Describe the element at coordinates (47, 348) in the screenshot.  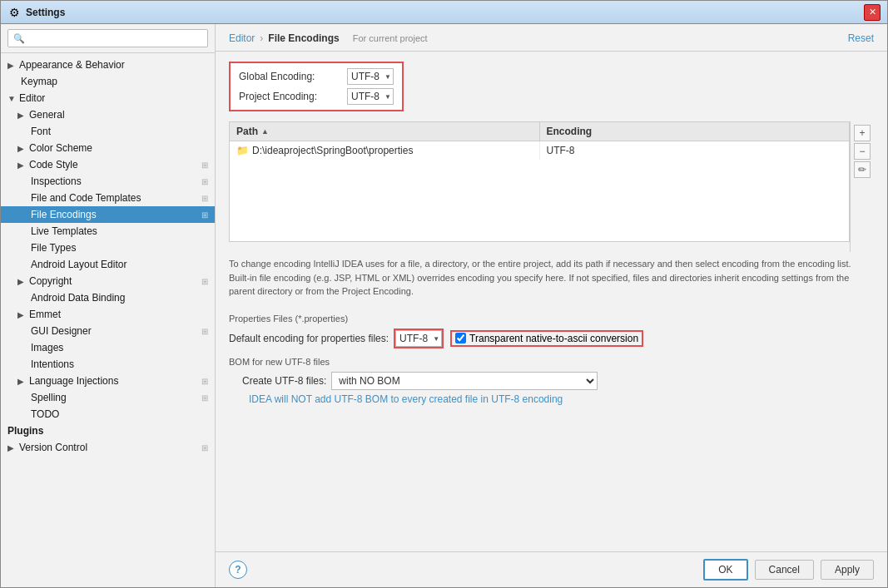
I see `sidebar-item-label: Images` at that location.